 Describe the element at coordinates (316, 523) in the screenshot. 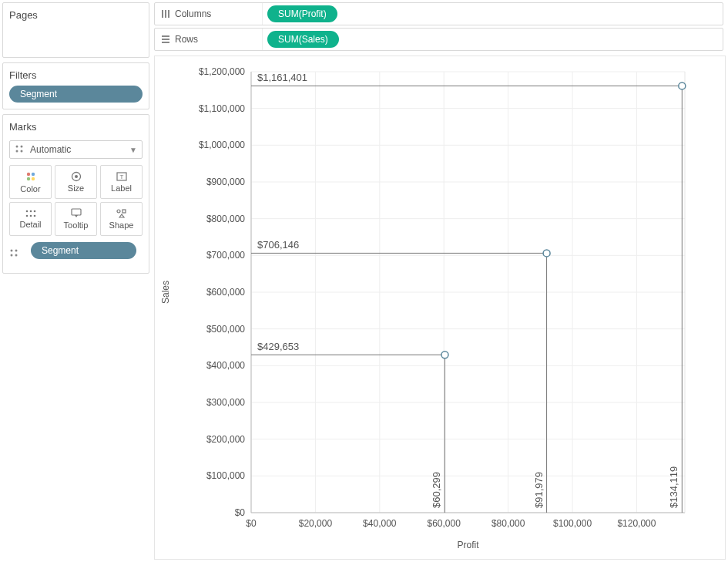

I see `x-tick-label: $20,000` at that location.